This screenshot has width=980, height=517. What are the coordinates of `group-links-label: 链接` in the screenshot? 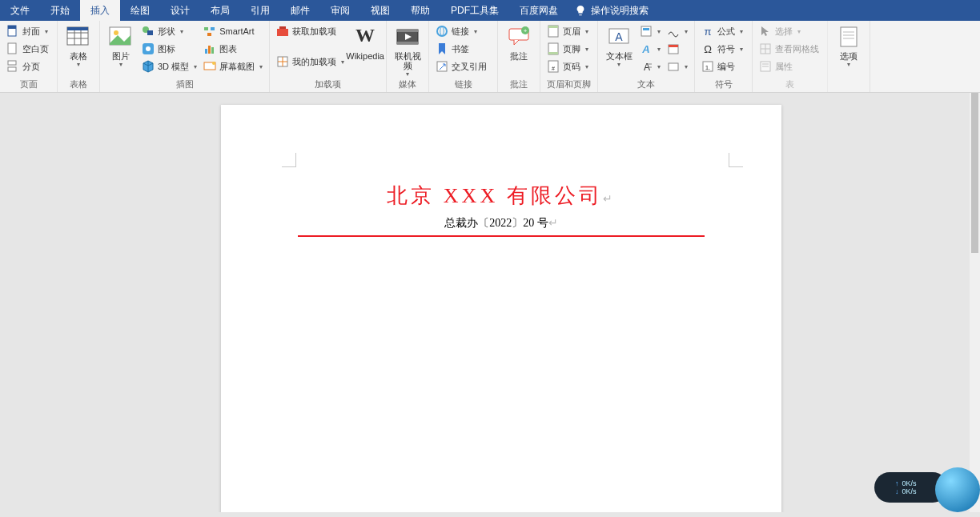 It's located at (463, 85).